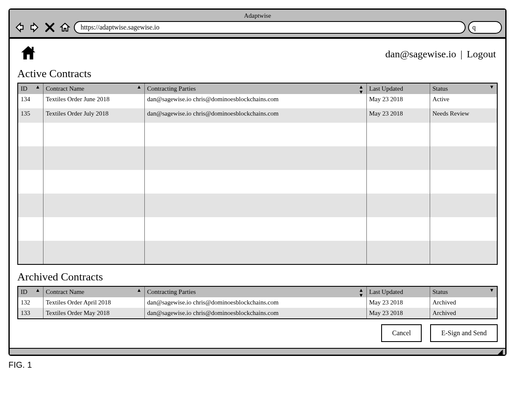  Describe the element at coordinates (35, 27) in the screenshot. I see `forward-button` at that location.